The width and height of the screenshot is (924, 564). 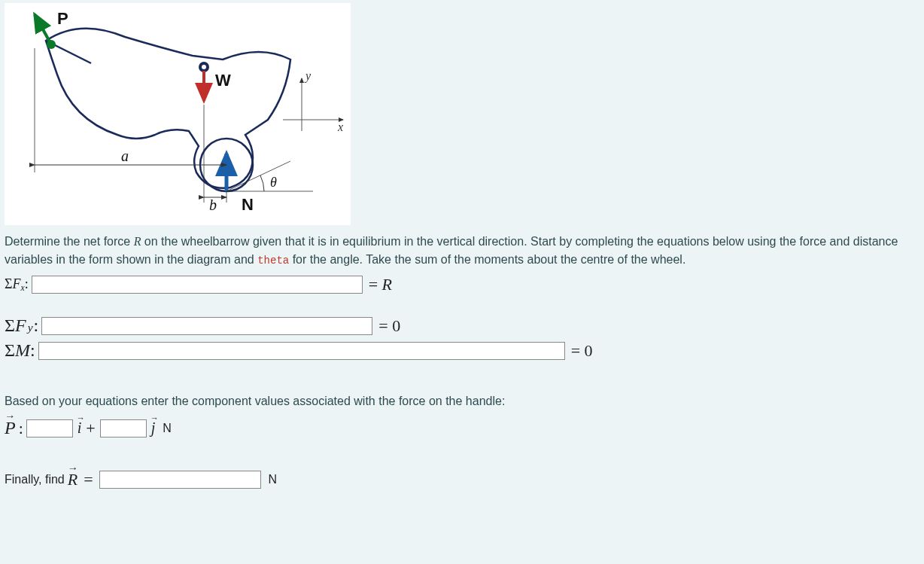 I want to click on i-hat: →i, so click(x=80, y=428).